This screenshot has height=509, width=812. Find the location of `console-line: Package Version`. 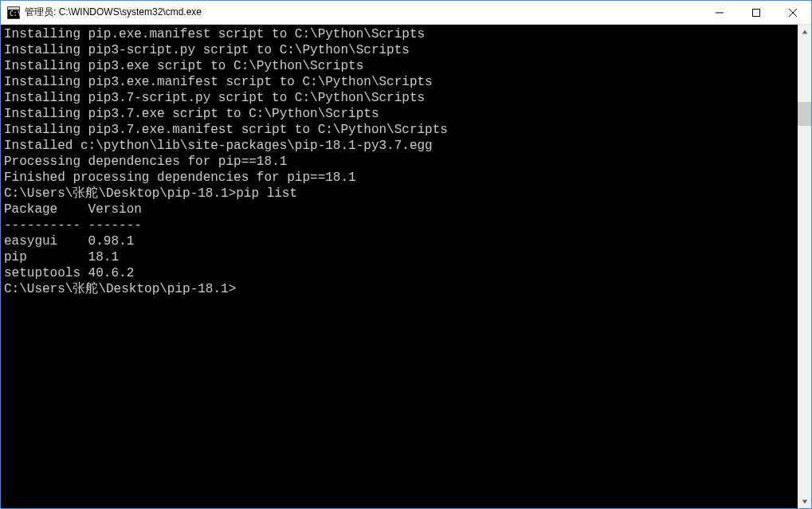

console-line: Package Version is located at coordinates (401, 209).